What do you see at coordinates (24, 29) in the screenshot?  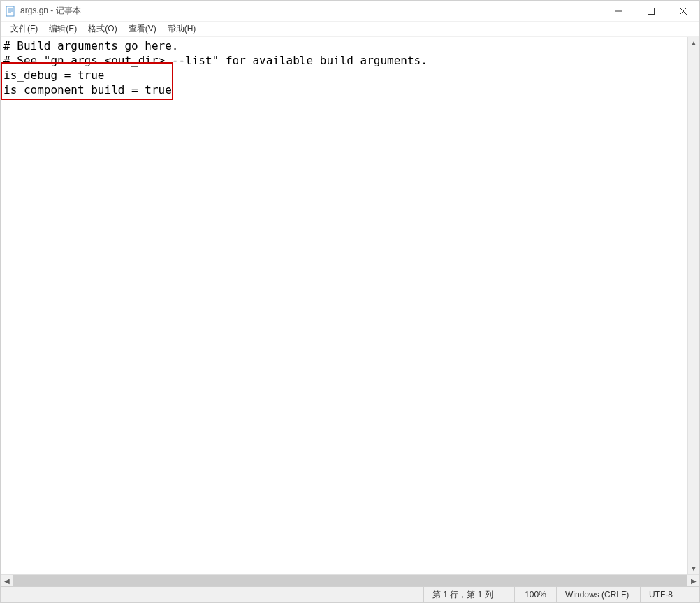 I see `menu-file: 文件(F)` at bounding box center [24, 29].